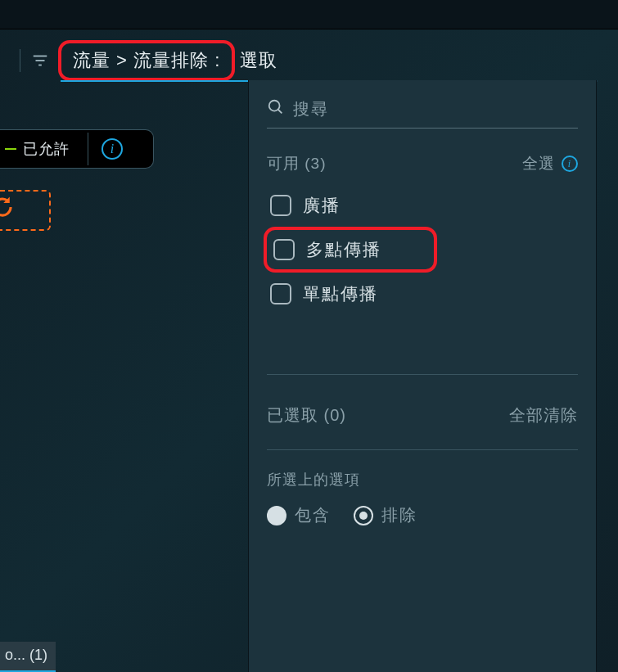 The width and height of the screenshot is (618, 672). What do you see at coordinates (28, 656) in the screenshot?
I see `bottom-left-chip: o... (1)` at bounding box center [28, 656].